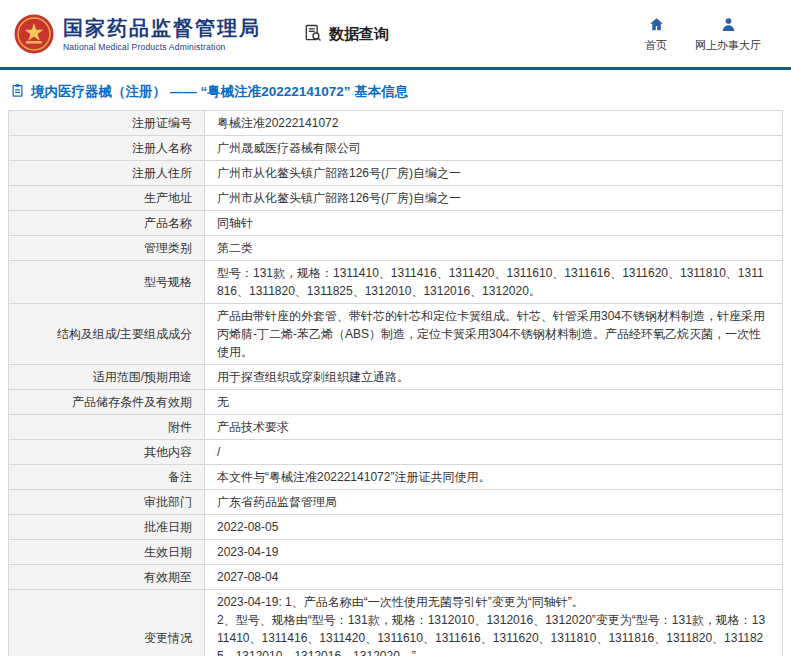  What do you see at coordinates (494, 528) in the screenshot?
I see `row-value: 2022-08-05` at bounding box center [494, 528].